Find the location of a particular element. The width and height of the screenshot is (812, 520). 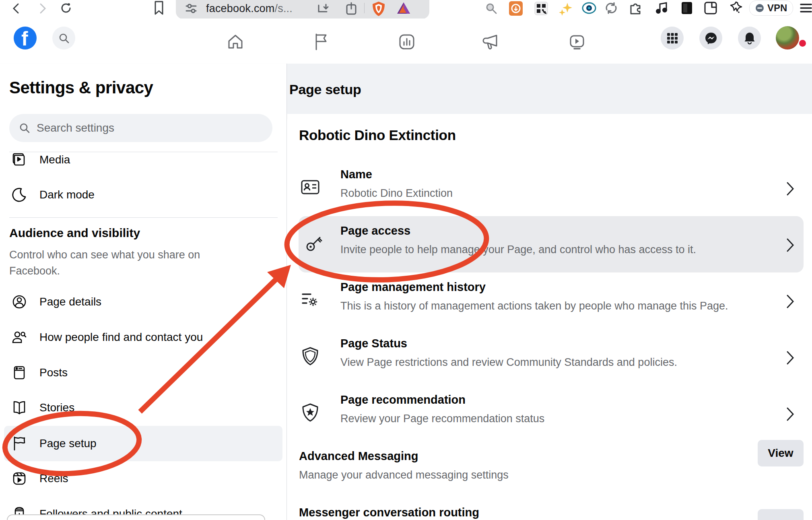

video-icon is located at coordinates (577, 42).